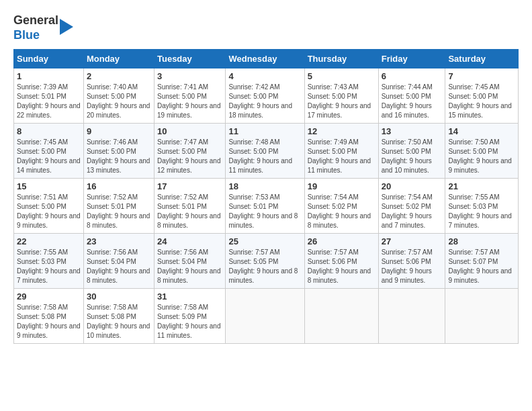  I want to click on calendar-cell: 7 Sunrise: 7:45 AMSunset: 5:00 PMDayligh…, so click(482, 96).